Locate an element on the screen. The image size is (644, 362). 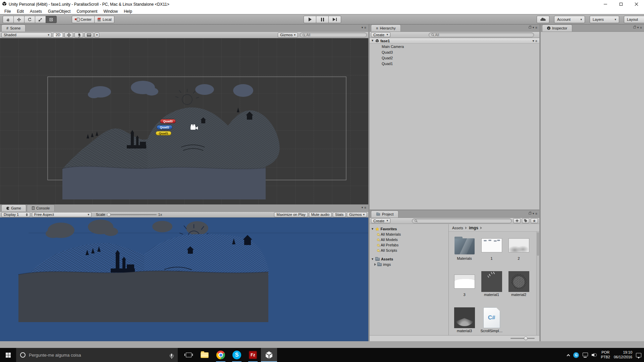
tree-all-models: All Models is located at coordinates (409, 240).